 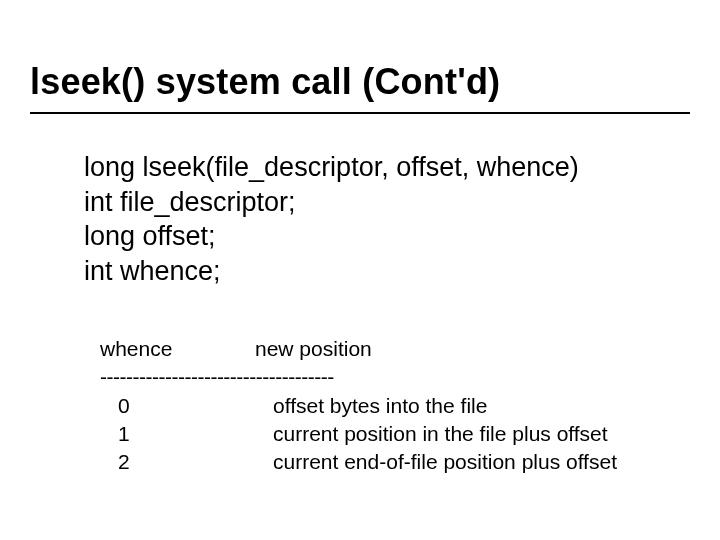 I want to click on decl-line-2: int file_descriptor;, so click(x=332, y=202).